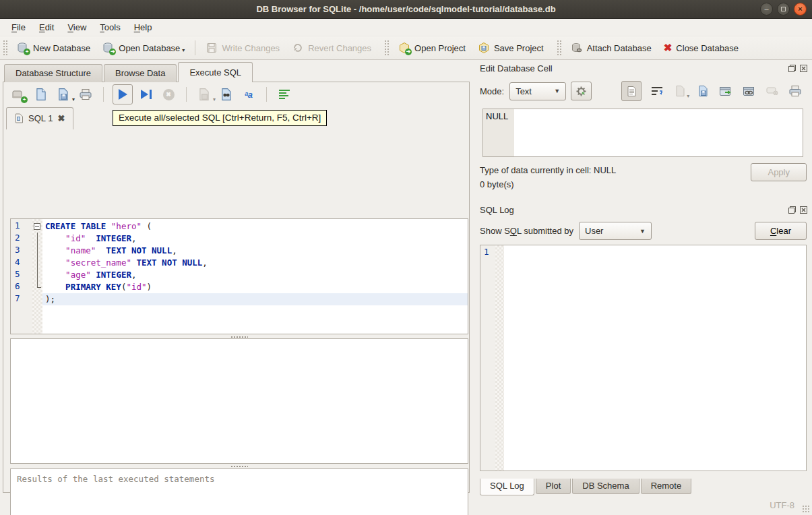 Image resolution: width=812 pixels, height=515 pixels. I want to click on close-database-button: ✖ Close Database, so click(701, 48).